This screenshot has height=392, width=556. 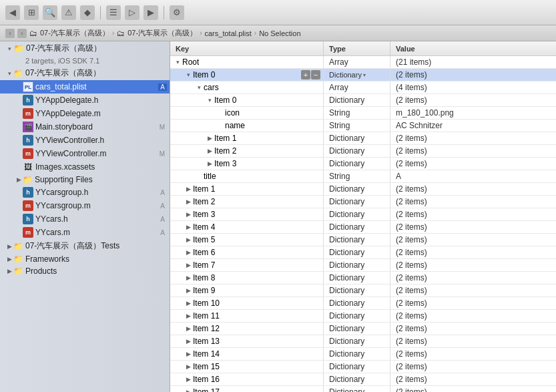 What do you see at coordinates (363, 389) in the screenshot?
I see `plist-row: ▶Item 17Dictionary(2 items)` at bounding box center [363, 389].